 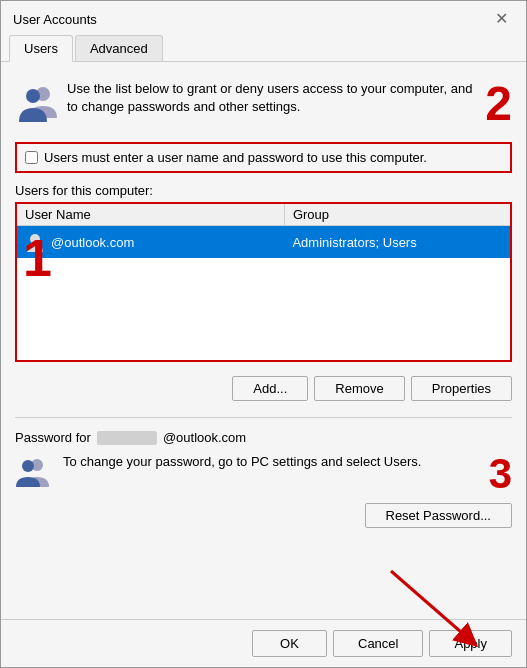 What do you see at coordinates (398, 214) in the screenshot?
I see `col-group: Group` at bounding box center [398, 214].